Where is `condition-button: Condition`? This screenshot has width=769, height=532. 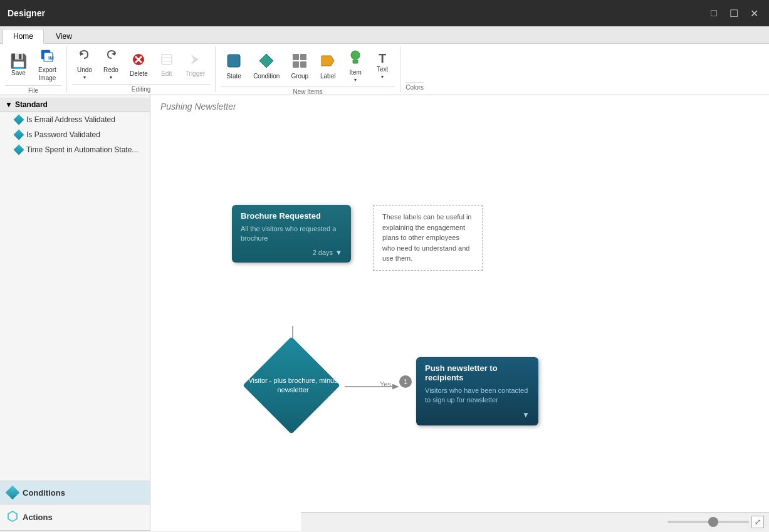
condition-button: Condition is located at coordinates (266, 66).